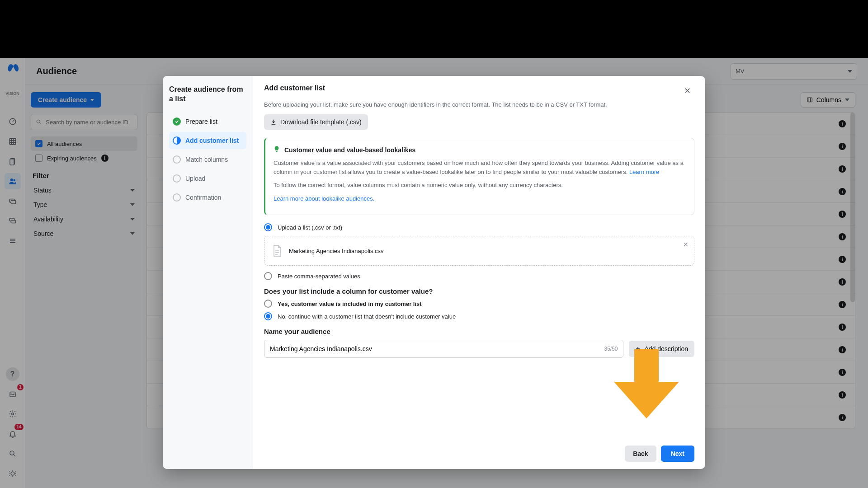 The height and width of the screenshot is (488, 868). I want to click on option-value-yes-label: Yes, customer value is included in my cu…, so click(350, 304).